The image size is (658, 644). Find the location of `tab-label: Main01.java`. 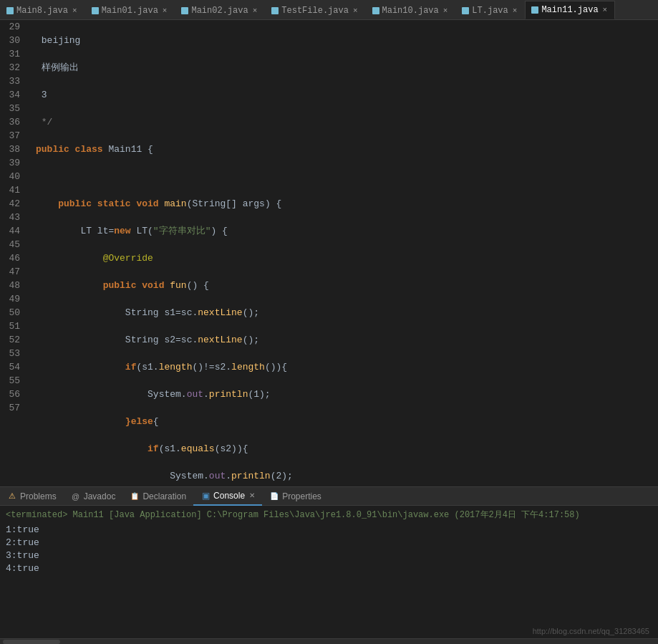

tab-label: Main01.java is located at coordinates (130, 11).